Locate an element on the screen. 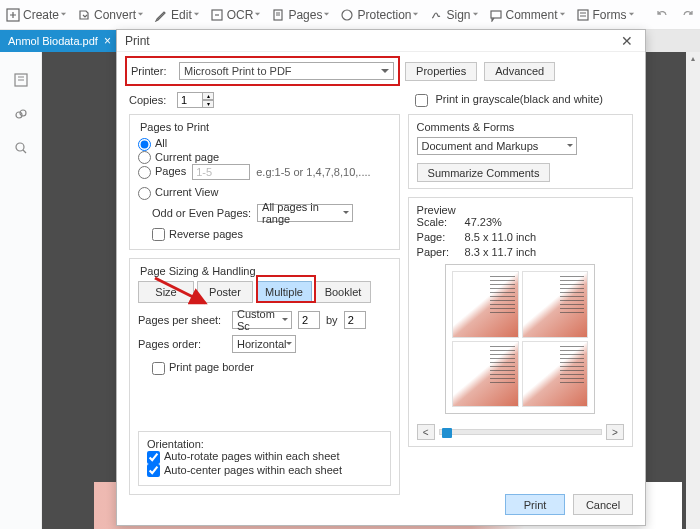  undo-icon is located at coordinates (662, 14).